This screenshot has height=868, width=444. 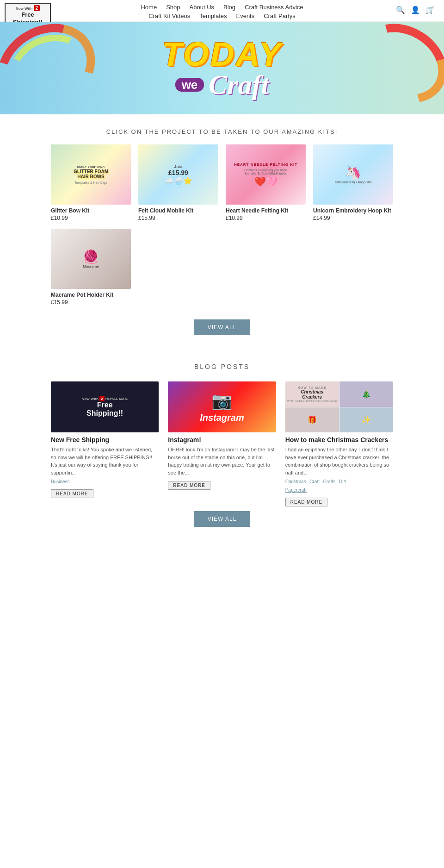 I want to click on blog-read-more-2: READ MORE, so click(x=189, y=485).